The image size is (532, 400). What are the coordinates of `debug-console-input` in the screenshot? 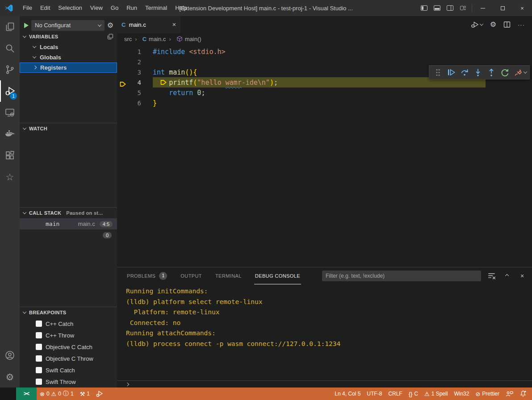 It's located at (324, 384).